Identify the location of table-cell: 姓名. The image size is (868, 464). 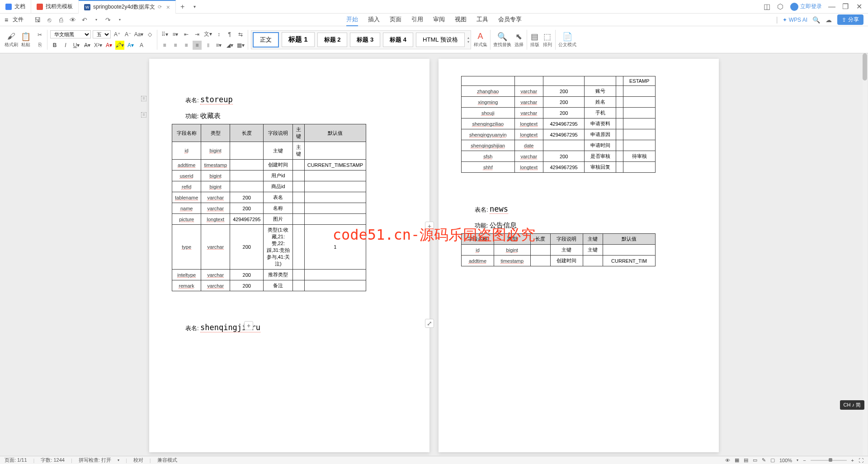
(600, 102).